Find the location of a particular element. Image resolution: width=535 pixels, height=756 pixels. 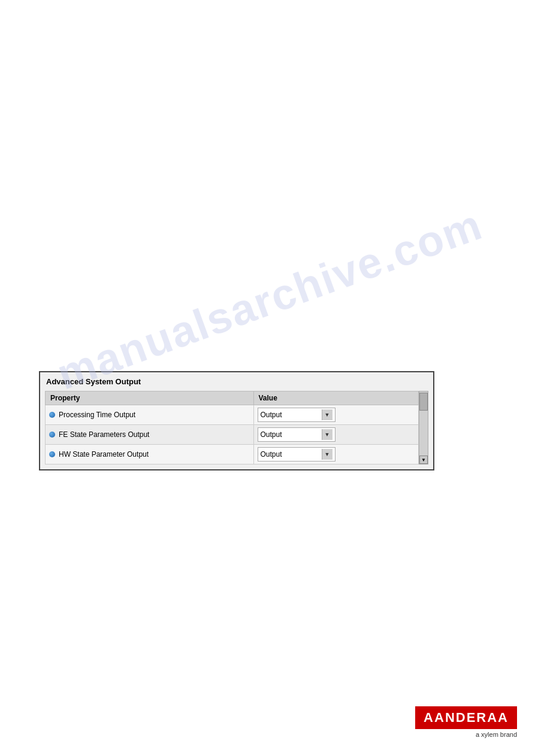

table-row: HW State Parameter OutputOutput▼ is located at coordinates (232, 455).